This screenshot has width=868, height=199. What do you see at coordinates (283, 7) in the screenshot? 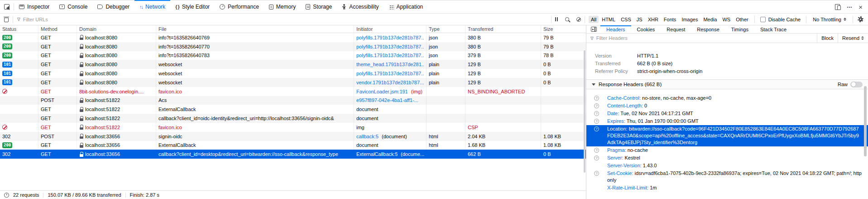
I see `tab-memory: Memory` at bounding box center [283, 7].